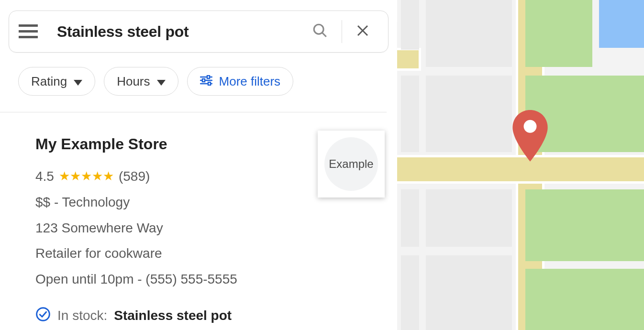  I want to click on map-pin-icon, so click(530, 136).